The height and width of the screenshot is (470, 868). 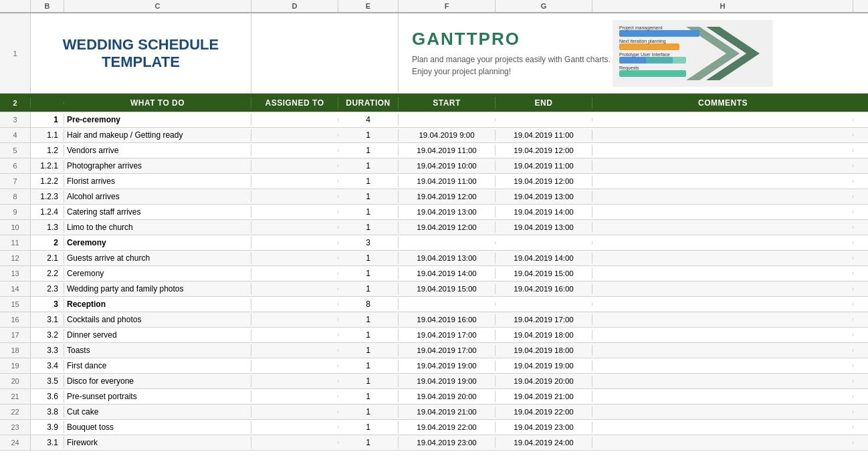 I want to click on cell-e-7: 1, so click(x=368, y=181).